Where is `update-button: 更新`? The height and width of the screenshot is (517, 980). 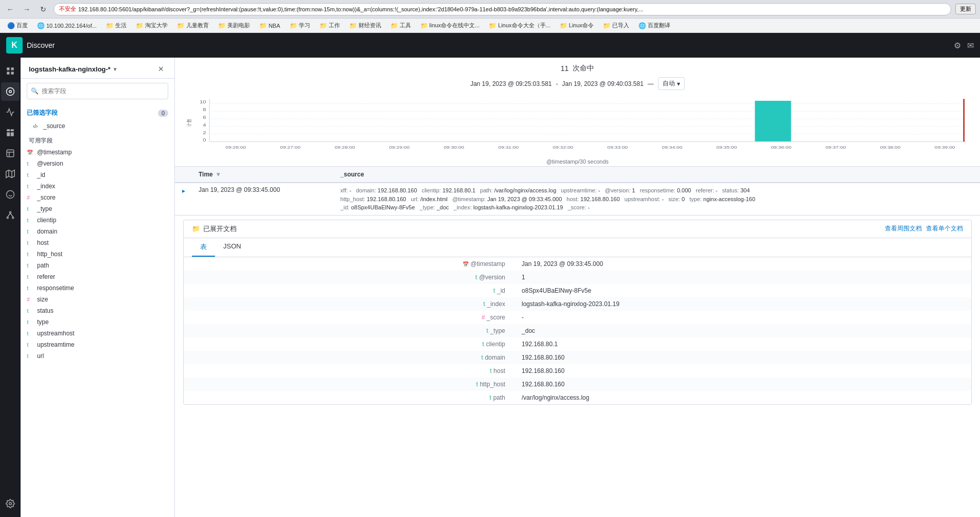 update-button: 更新 is located at coordinates (966, 9).